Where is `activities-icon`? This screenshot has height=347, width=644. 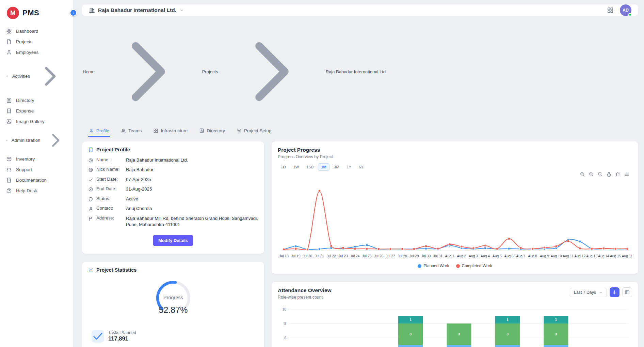
activities-icon is located at coordinates (7, 76).